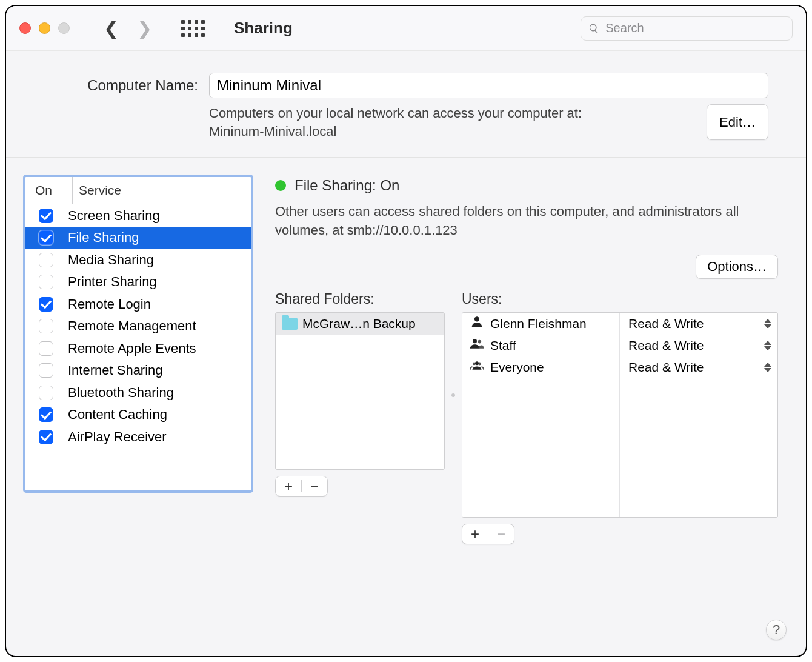  I want to click on user-name: Everyone, so click(517, 367).